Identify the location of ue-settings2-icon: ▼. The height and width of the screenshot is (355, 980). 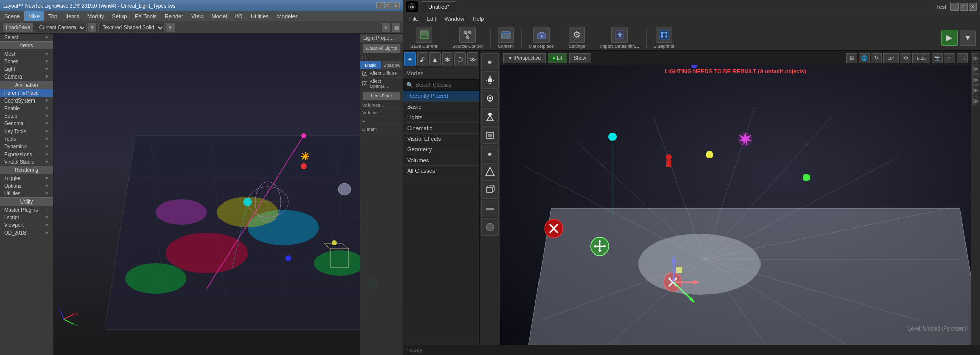
(968, 38).